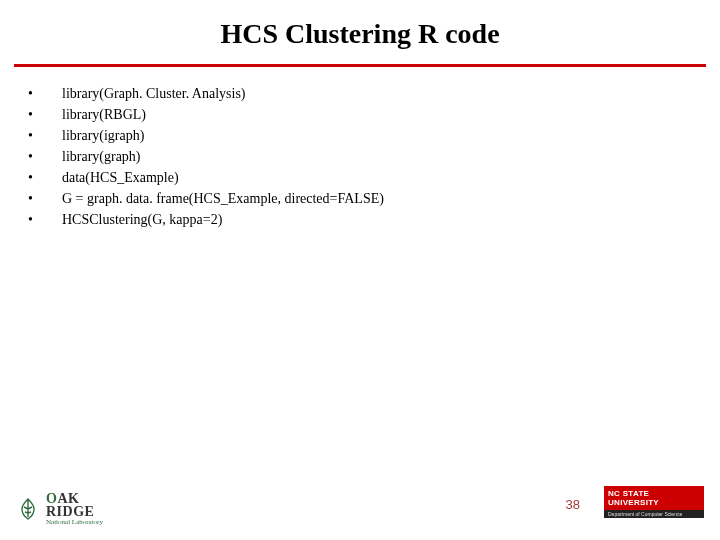  I want to click on oak-ridge-sub: National Laboratory, so click(74, 522).